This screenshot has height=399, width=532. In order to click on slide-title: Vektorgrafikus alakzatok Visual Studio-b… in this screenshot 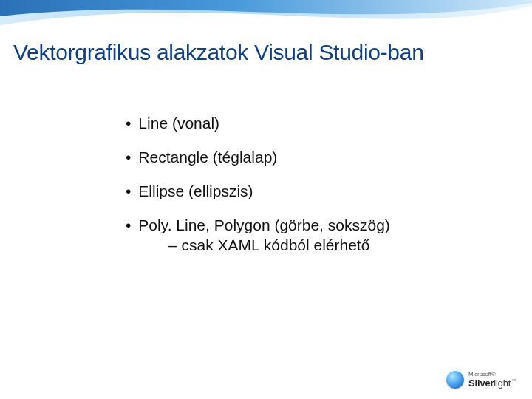, I will do `click(219, 52)`.